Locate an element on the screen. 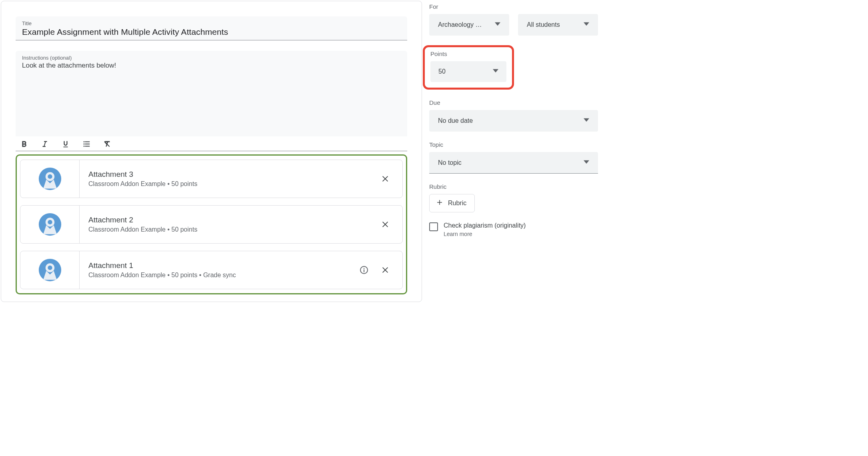 This screenshot has height=456, width=868. class-select-value: Archaeology … is located at coordinates (460, 25).